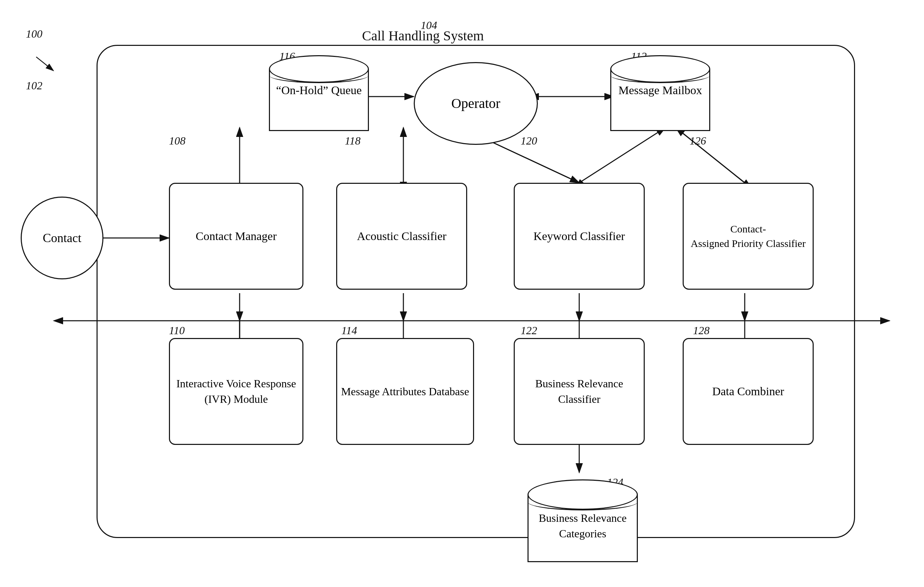 Image resolution: width=924 pixels, height=587 pixels. Describe the element at coordinates (660, 91) in the screenshot. I see `message-mailbox-label: Message Mailbox` at that location.